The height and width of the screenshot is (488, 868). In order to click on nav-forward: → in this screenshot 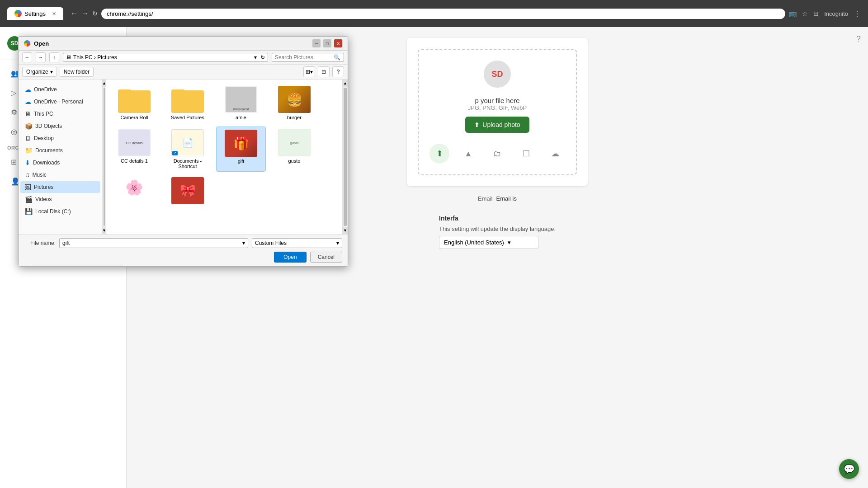, I will do `click(85, 14)`.